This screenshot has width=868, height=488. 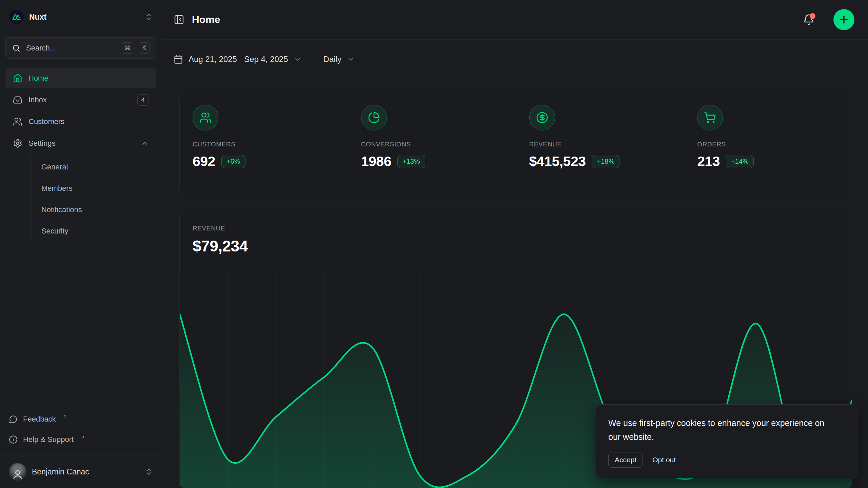 What do you see at coordinates (48, 440) in the screenshot?
I see `footer-link-label: Help & Support` at bounding box center [48, 440].